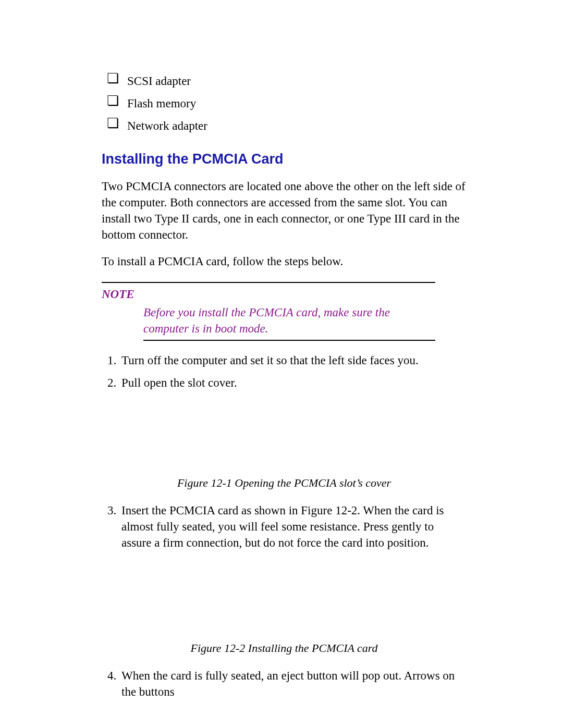 This screenshot has height=728, width=563. I want to click on checklist-label: Network adapter, so click(167, 126).